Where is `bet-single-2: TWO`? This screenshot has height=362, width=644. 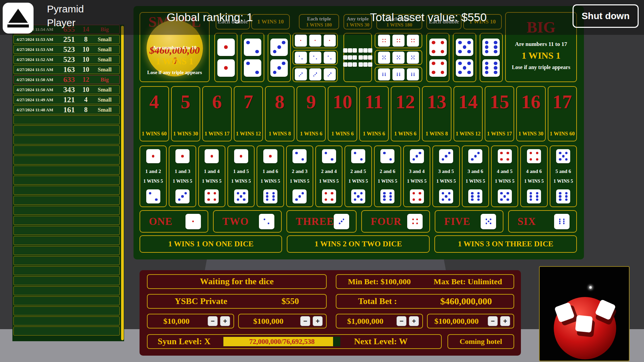 bet-single-2: TWO is located at coordinates (248, 221).